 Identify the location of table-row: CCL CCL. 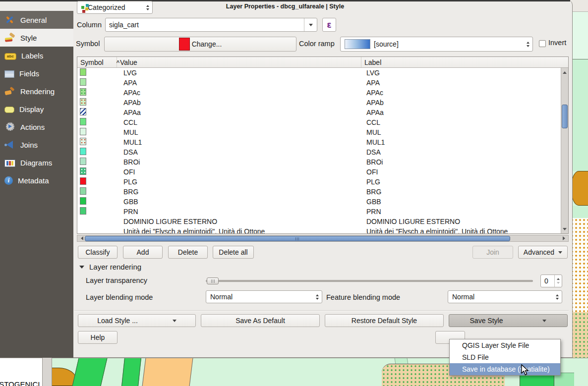
(319, 122).